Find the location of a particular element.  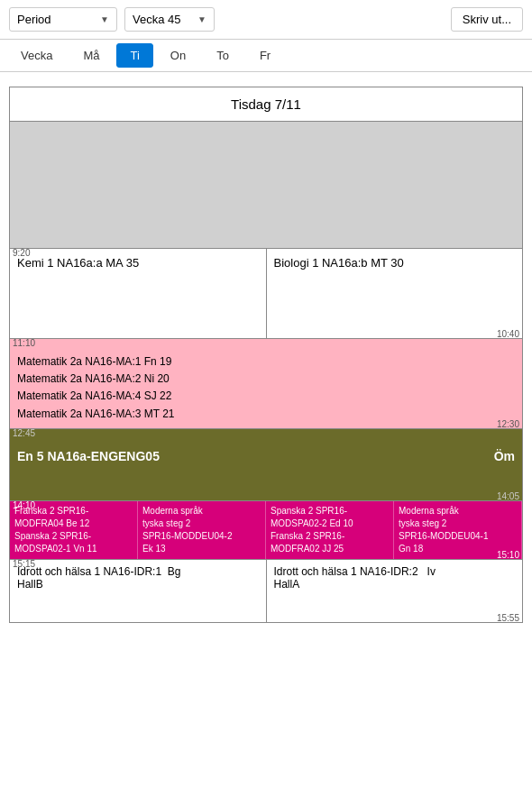

lang-text-1: Franska 2 SPR16-MODFRA04 Be 12Spanska 2 … is located at coordinates (56, 530).